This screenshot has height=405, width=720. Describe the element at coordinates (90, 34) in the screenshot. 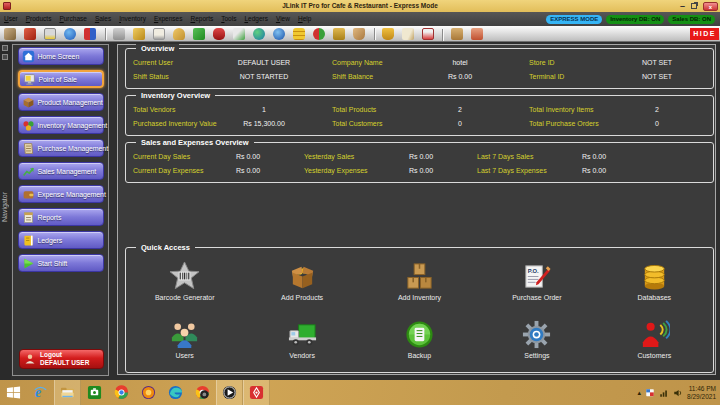

I see `sync-icon` at that location.